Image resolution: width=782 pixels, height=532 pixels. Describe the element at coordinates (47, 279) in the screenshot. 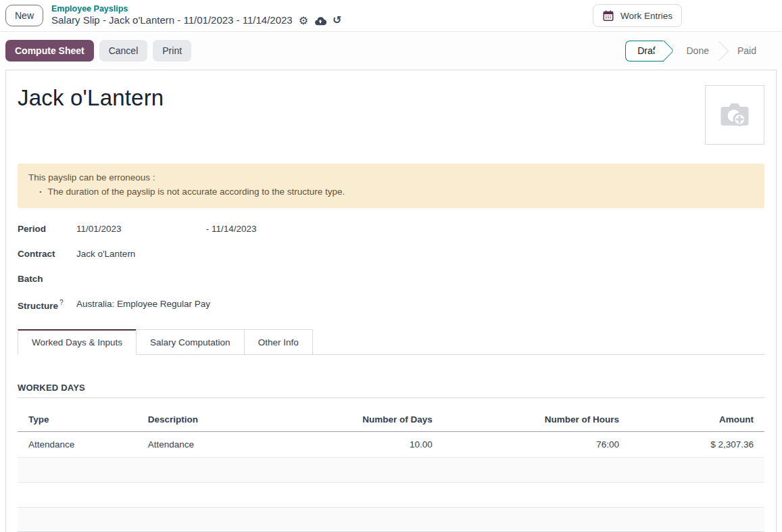

I see `batch-label: Batch` at that location.